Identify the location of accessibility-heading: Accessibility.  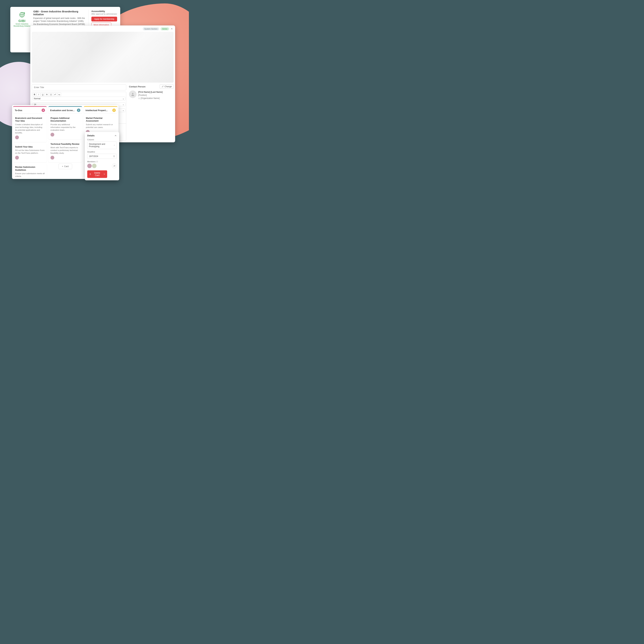
(104, 11).